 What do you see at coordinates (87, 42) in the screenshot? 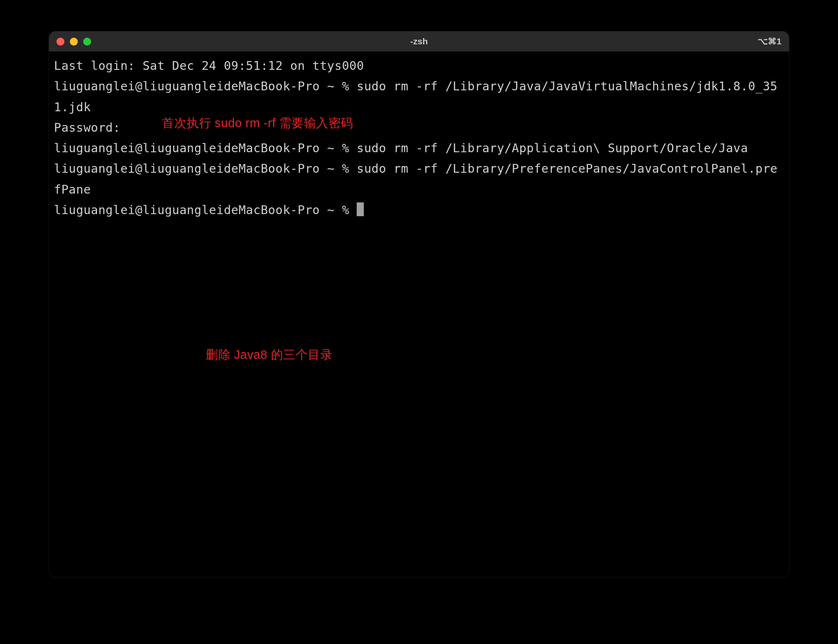
I see `maximize-button` at bounding box center [87, 42].